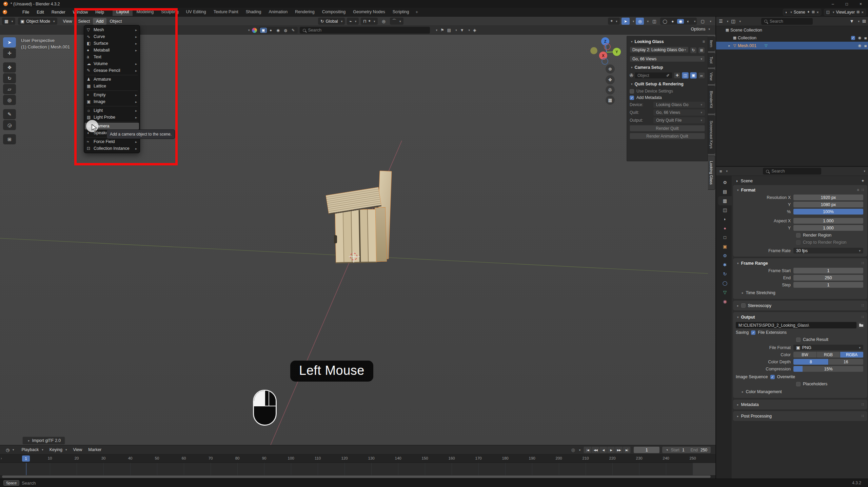 This screenshot has width=868, height=487. I want to click on app-menu-edit: Edit, so click(40, 12).